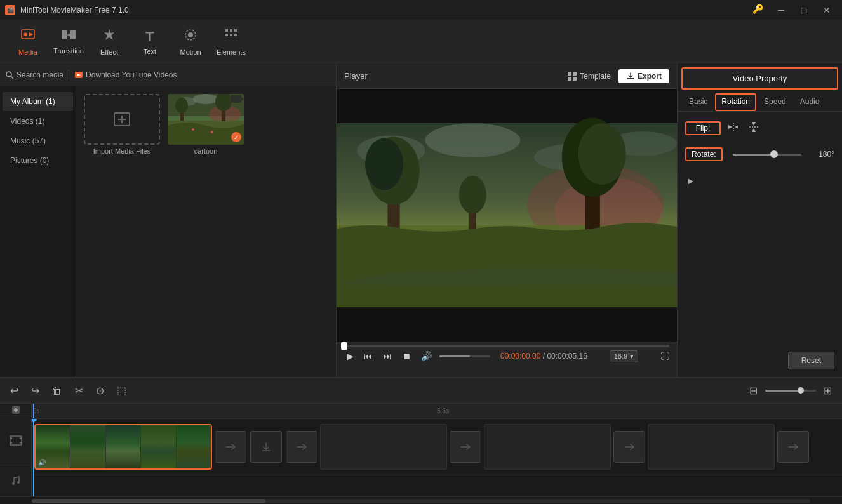 The height and width of the screenshot is (504, 842). Describe the element at coordinates (190, 42) in the screenshot. I see `toolbar-motion: Motion` at that location.